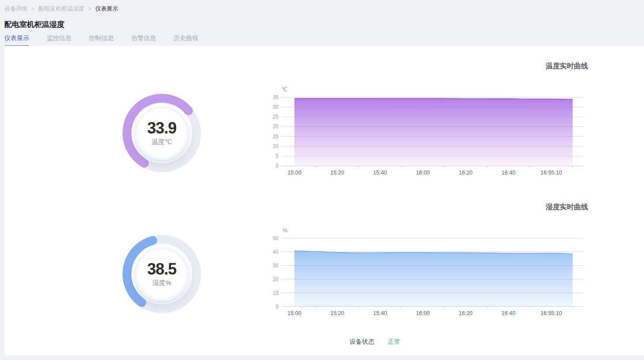 The height and width of the screenshot is (360, 644). Describe the element at coordinates (186, 41) in the screenshot. I see `tab-history-curve: 历史曲线` at that location.